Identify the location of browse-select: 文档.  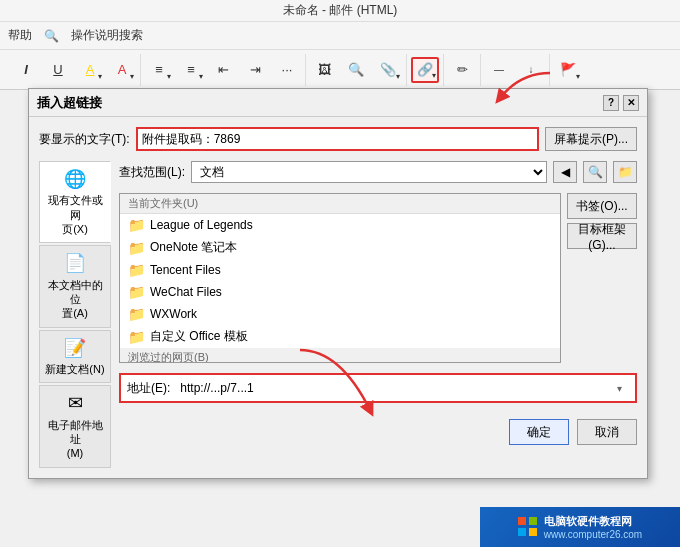
(369, 172).